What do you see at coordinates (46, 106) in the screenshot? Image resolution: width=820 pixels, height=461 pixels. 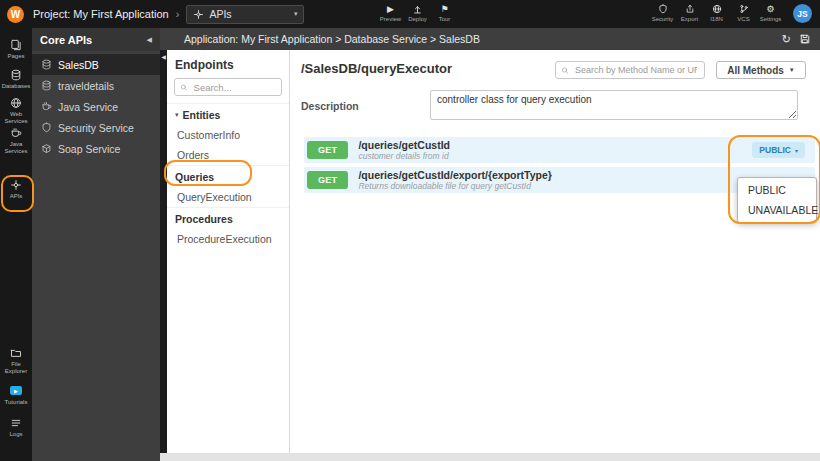 I see `coffee-icon` at bounding box center [46, 106].